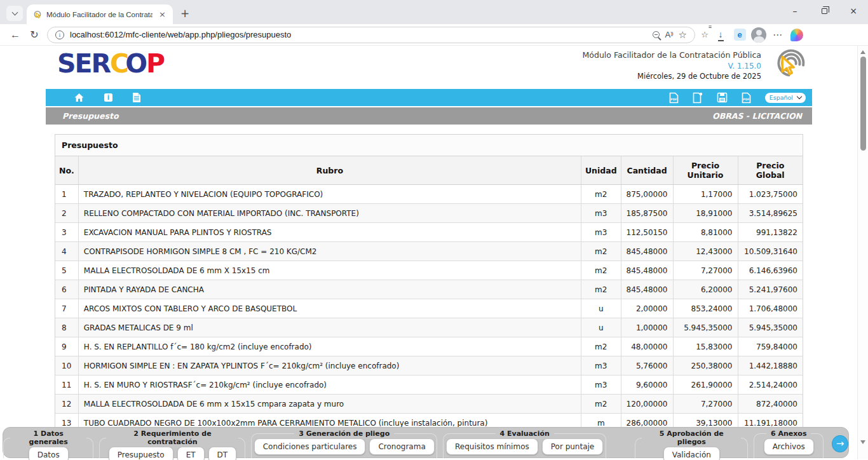  I want to click on info-icon: i, so click(108, 98).